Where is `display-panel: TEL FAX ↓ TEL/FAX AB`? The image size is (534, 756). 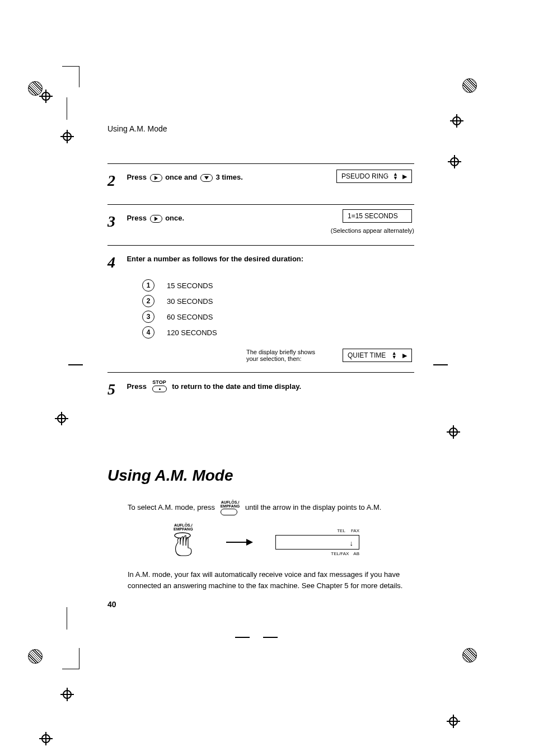 display-panel: TEL FAX ↓ TEL/FAX AB is located at coordinates (317, 542).